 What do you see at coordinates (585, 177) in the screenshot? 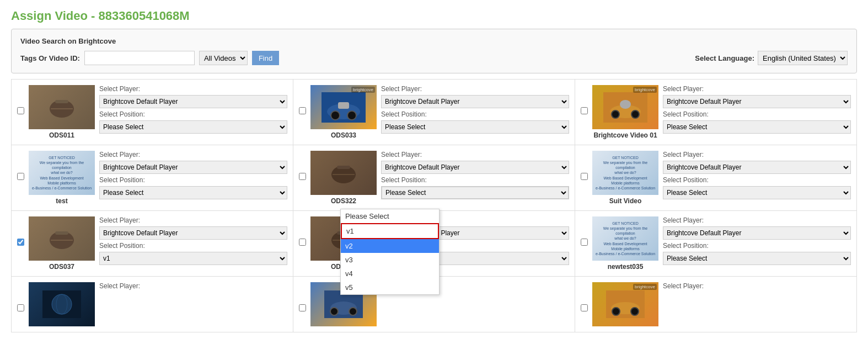
I see `cell-checkbox-suitvideo` at bounding box center [585, 177].